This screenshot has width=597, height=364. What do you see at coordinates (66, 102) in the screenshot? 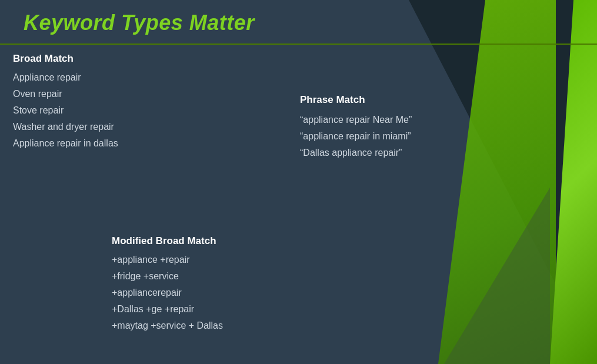
I see `broad-match-section: Broad Match Appliance repair Oven repair…` at bounding box center [66, 102].